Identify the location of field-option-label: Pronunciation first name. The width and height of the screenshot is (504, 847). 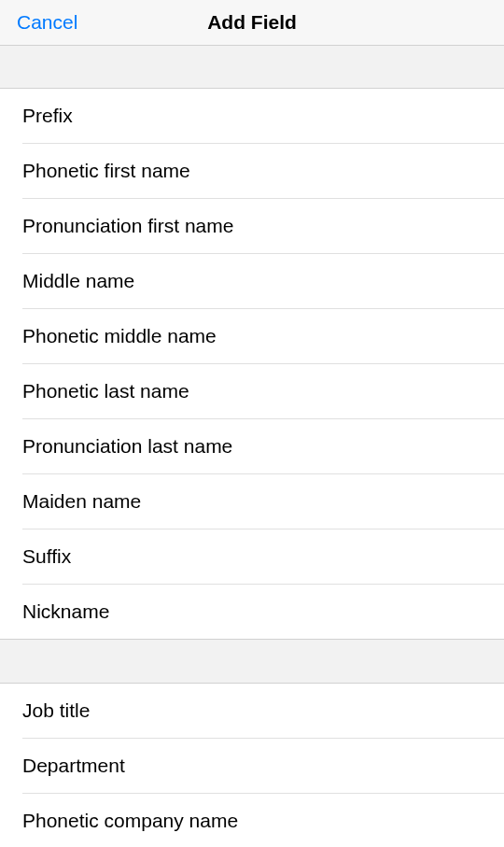
(263, 226).